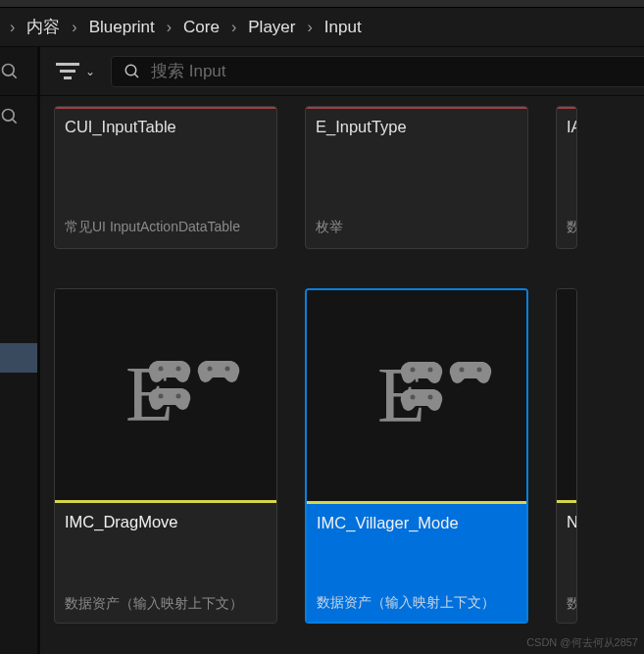 Image resolution: width=644 pixels, height=654 pixels. I want to click on content-toolbar: ⌄, so click(342, 72).